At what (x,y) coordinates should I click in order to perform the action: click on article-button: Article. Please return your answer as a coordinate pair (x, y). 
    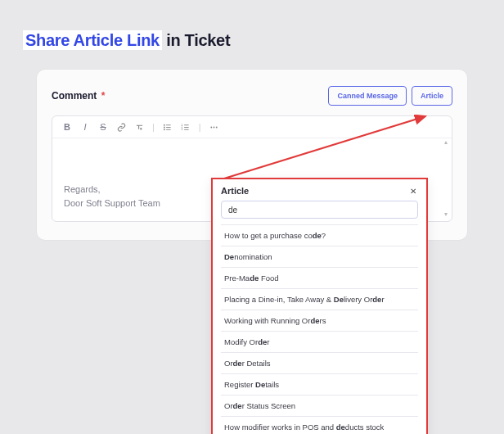
    Looking at the image, I should click on (432, 96).